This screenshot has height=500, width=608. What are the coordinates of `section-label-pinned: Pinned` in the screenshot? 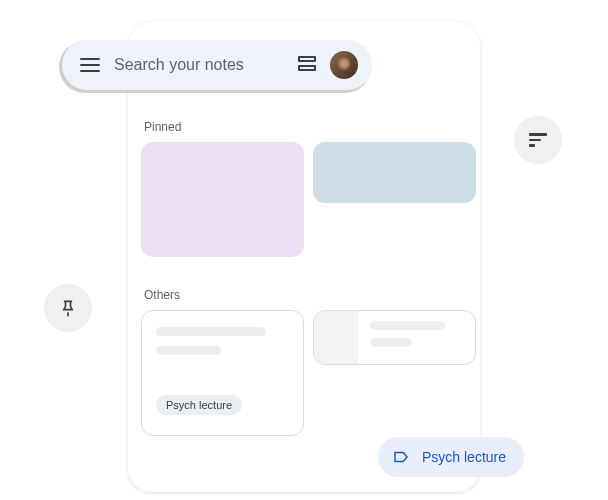 It's located at (162, 127).